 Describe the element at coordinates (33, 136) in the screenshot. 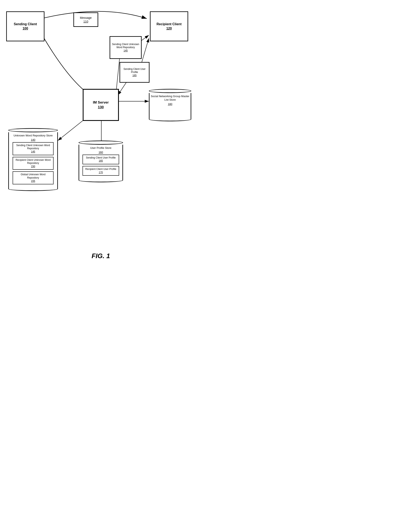

I see `uwr-store-title: Unknown Word Repository Store` at that location.